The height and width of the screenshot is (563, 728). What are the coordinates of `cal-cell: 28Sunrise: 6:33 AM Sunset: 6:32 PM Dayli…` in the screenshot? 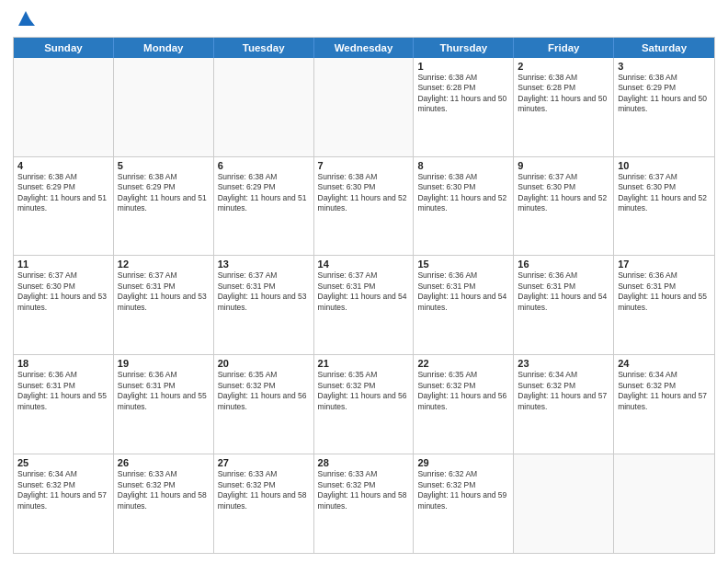 It's located at (364, 504).